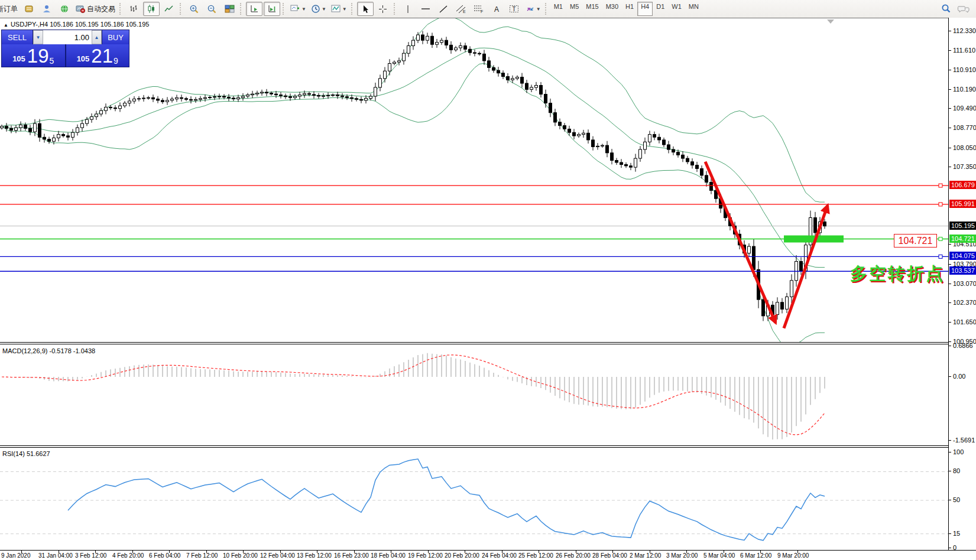  Describe the element at coordinates (462, 555) in the screenshot. I see `time-tick-label: 20 Feb 20:00` at that location.